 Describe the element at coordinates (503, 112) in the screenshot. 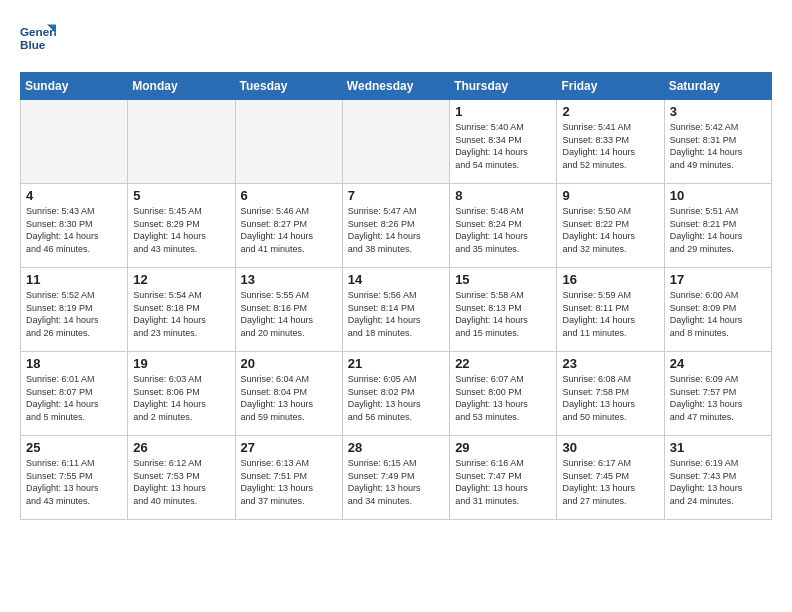

I see `day-number: 1` at that location.